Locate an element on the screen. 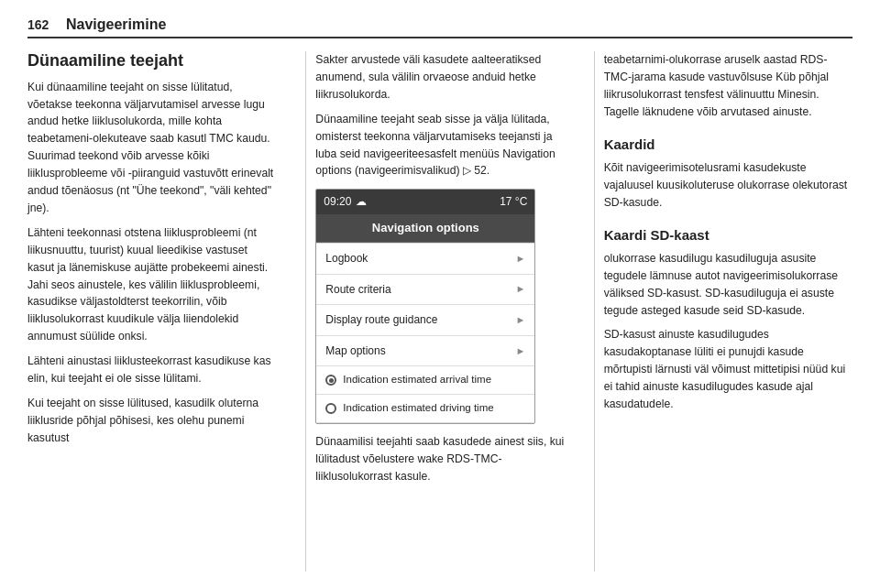 The width and height of the screenshot is (880, 588). nav-header-left: 09:20 ☁ is located at coordinates (345, 201).